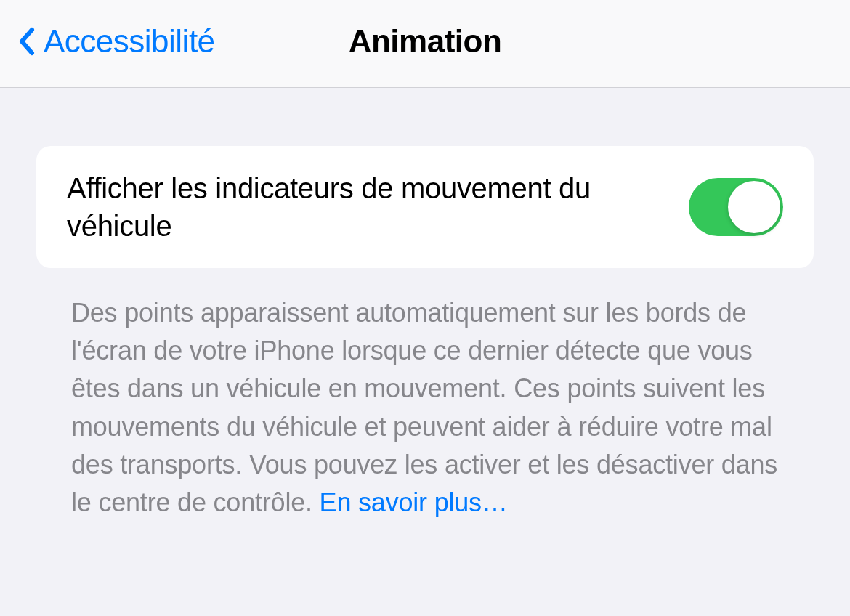 The image size is (850, 616). What do you see at coordinates (736, 207) in the screenshot?
I see `vehicle-motion-toggle` at bounding box center [736, 207].